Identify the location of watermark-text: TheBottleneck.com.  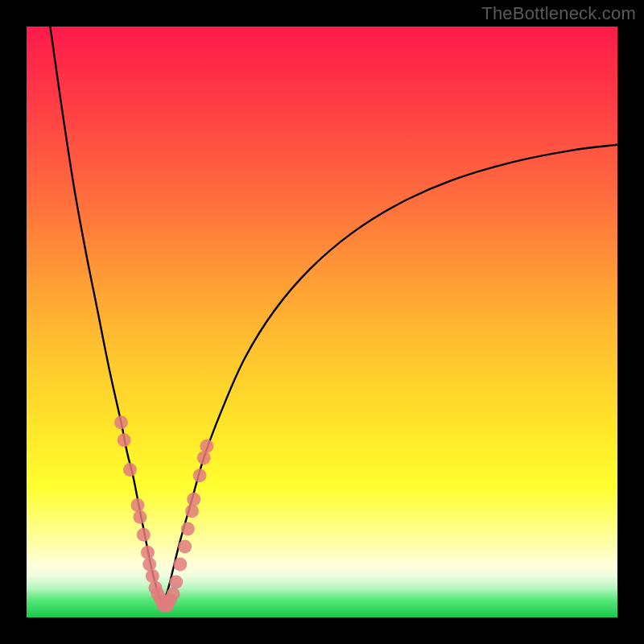
(559, 14).